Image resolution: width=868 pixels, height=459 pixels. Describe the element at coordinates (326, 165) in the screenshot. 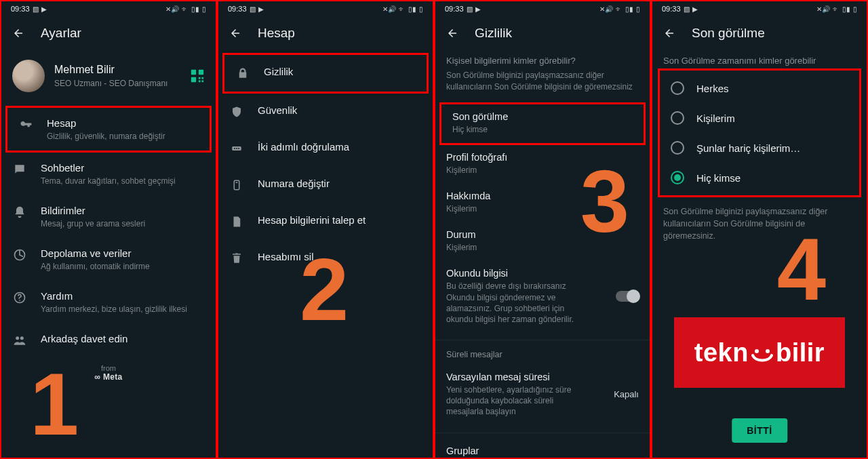

I see `account-menu: Gizlilik Güvenlik İki adımlı doğrulama N…` at that location.